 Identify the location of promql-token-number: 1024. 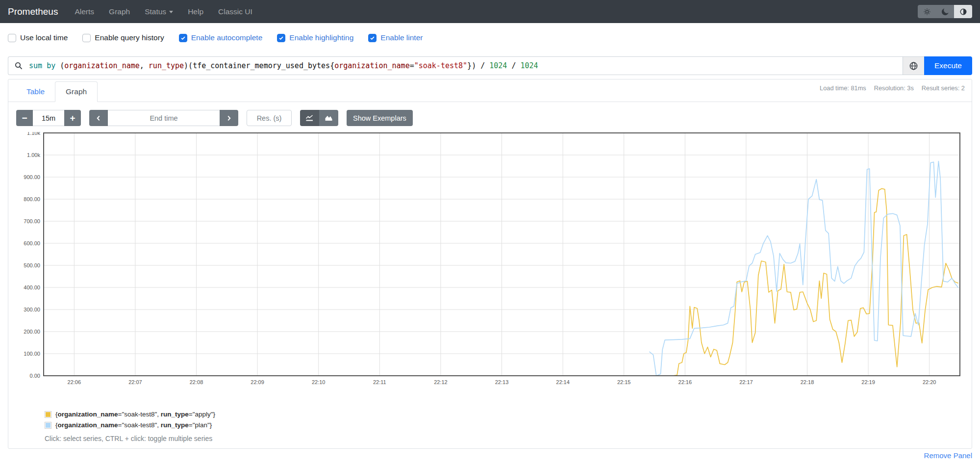
(529, 66).